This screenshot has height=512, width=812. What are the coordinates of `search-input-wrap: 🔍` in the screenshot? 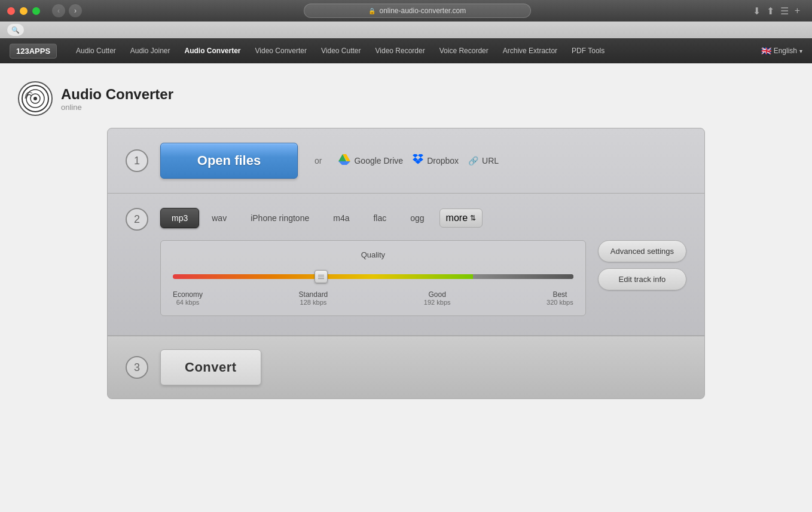 It's located at (16, 30).